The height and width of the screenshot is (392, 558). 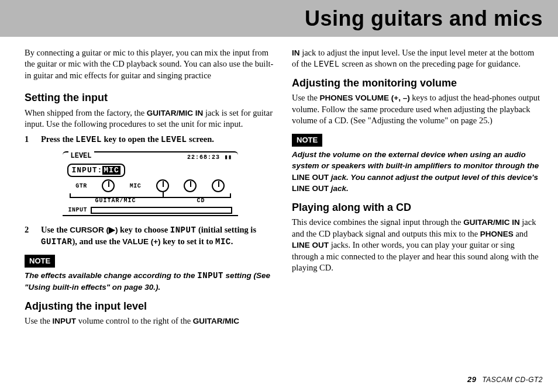 I want to click on lcd-guitar-mic-label: GUITAR/MIC, so click(x=115, y=201).